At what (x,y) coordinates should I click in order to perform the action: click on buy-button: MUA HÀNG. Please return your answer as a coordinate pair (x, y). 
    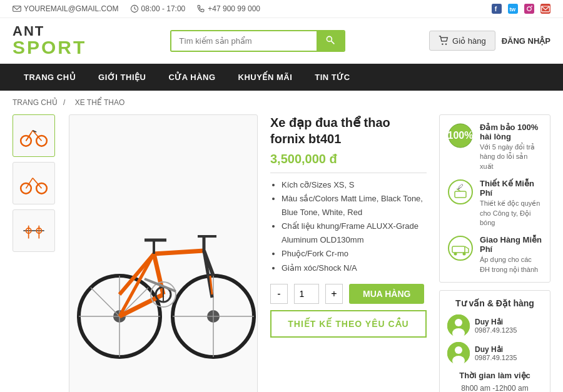
    Looking at the image, I should click on (387, 294).